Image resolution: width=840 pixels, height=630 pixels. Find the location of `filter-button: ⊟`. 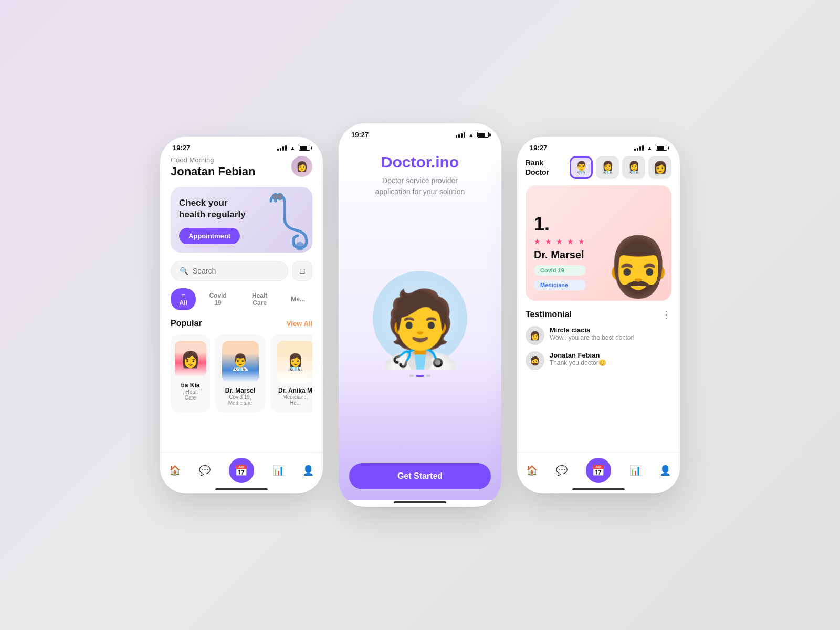

filter-button: ⊟ is located at coordinates (302, 271).